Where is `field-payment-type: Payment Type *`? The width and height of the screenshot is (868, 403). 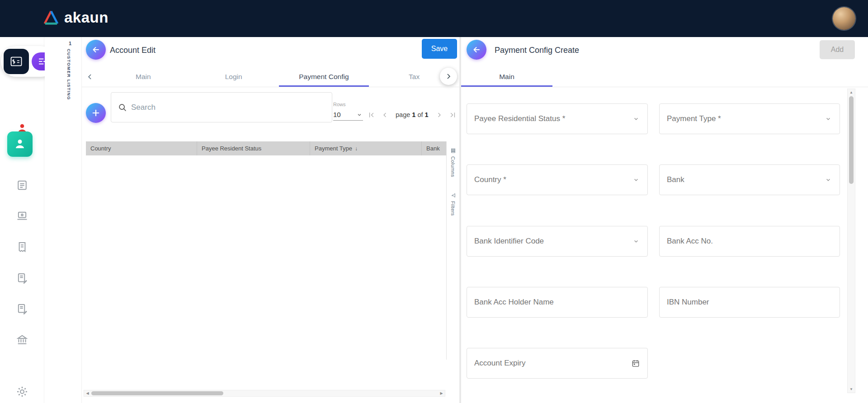 field-payment-type: Payment Type * is located at coordinates (750, 119).